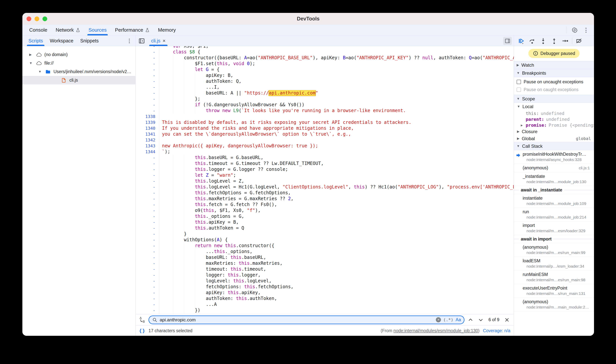 The height and width of the screenshot is (364, 616). What do you see at coordinates (336, 111) in the screenshot?
I see `code-line-text: throw new L9(`It looks like you're runni…` at bounding box center [336, 111].